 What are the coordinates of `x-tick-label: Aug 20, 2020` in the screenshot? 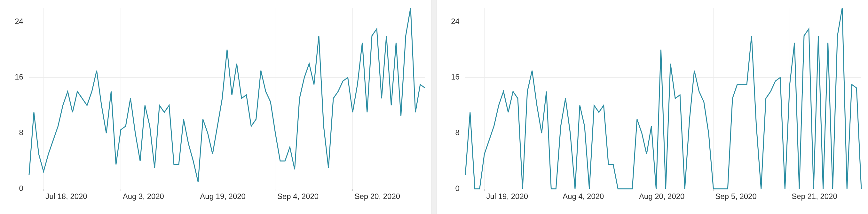 It's located at (662, 197).